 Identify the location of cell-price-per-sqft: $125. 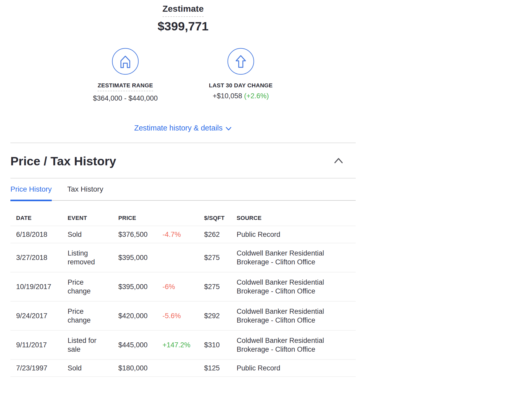
(220, 368).